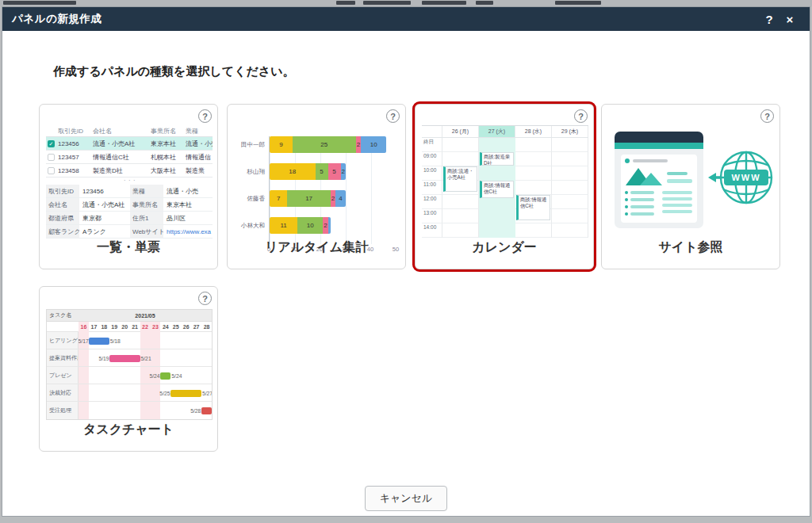  Describe the element at coordinates (505, 132) in the screenshot. I see `calendar-header-row: 26 (月) 27 (火) 28 (水) 29 (木)` at that location.